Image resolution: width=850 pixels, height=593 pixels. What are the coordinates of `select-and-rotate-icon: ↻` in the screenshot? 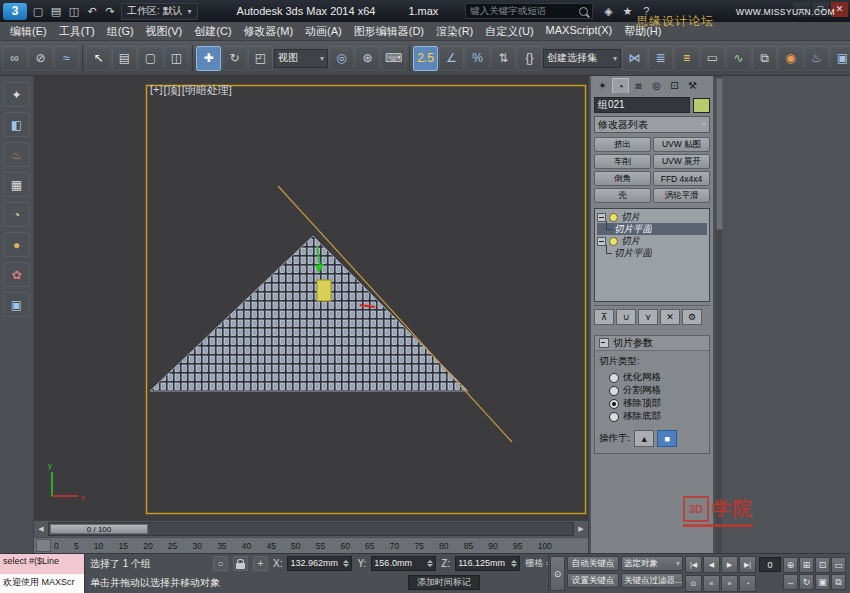 It's located at (234, 58).